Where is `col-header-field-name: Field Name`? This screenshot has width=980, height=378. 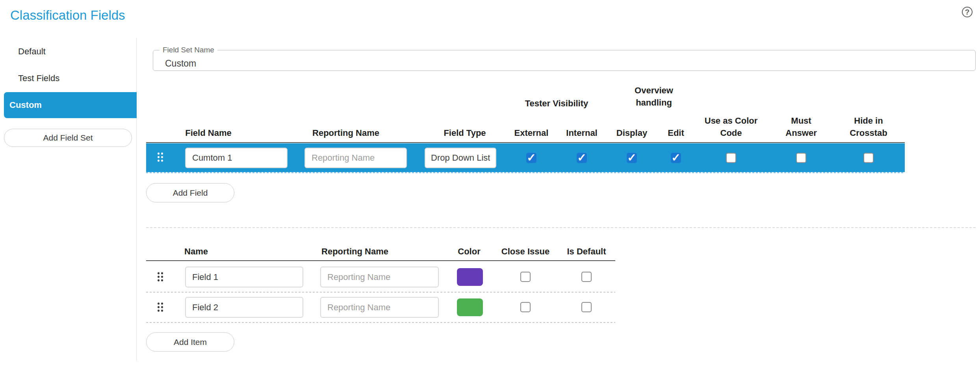
col-header-field-name: Field Name is located at coordinates (208, 133).